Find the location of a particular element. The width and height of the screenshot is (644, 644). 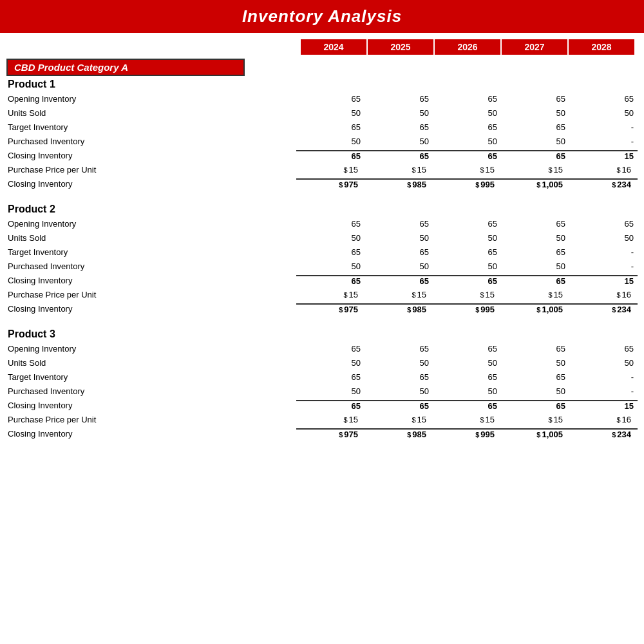

row-values: $975$985$995$1,005$234 is located at coordinates (467, 184).